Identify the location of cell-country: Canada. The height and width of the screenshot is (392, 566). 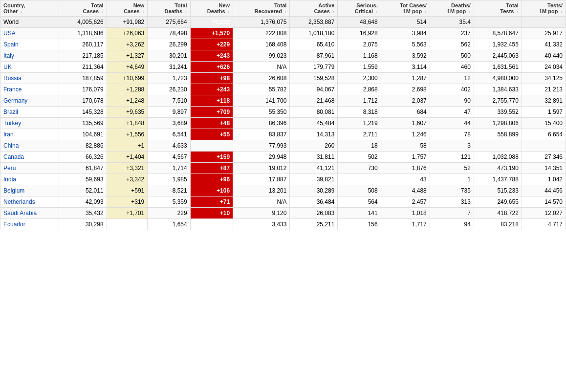
(30, 157).